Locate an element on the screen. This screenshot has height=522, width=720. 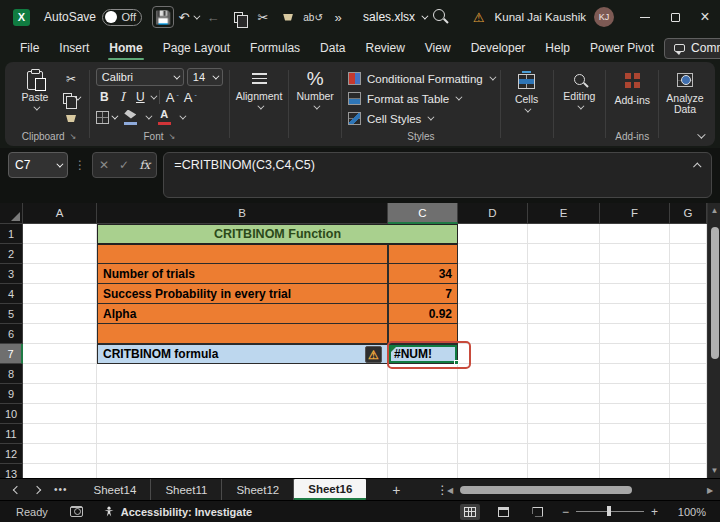
column-header-D: D is located at coordinates (493, 214).